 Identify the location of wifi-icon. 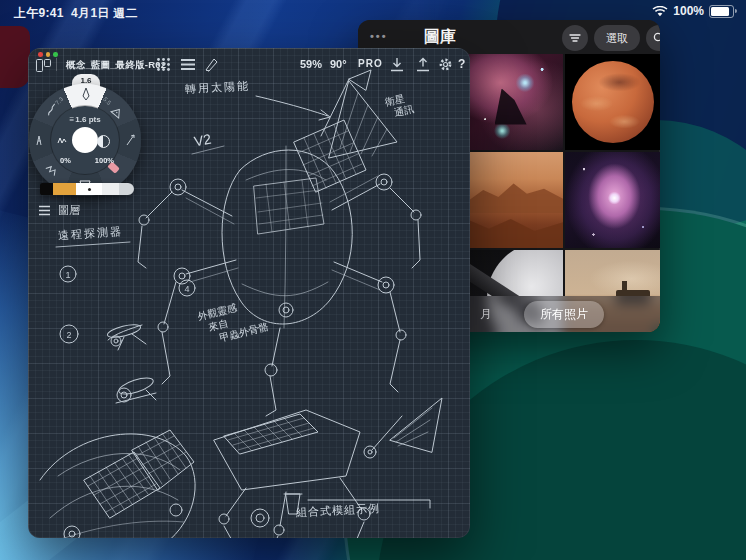
(660, 12).